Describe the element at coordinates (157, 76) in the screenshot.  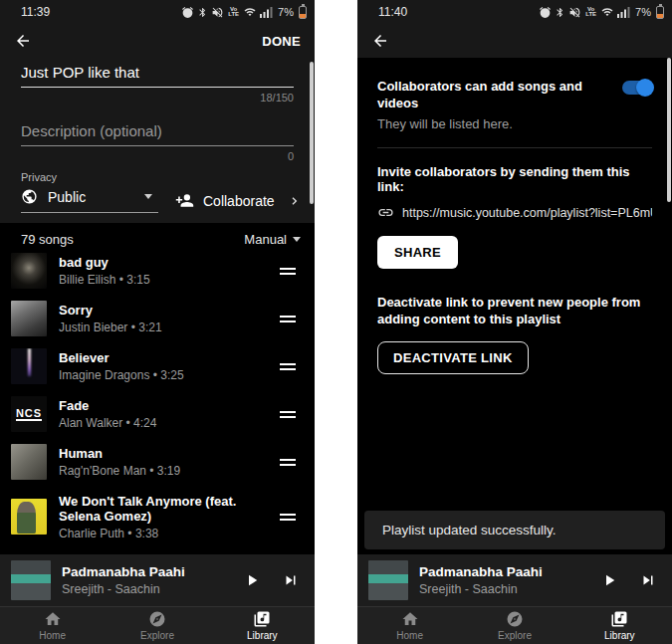
I see `playlist-title-input` at that location.